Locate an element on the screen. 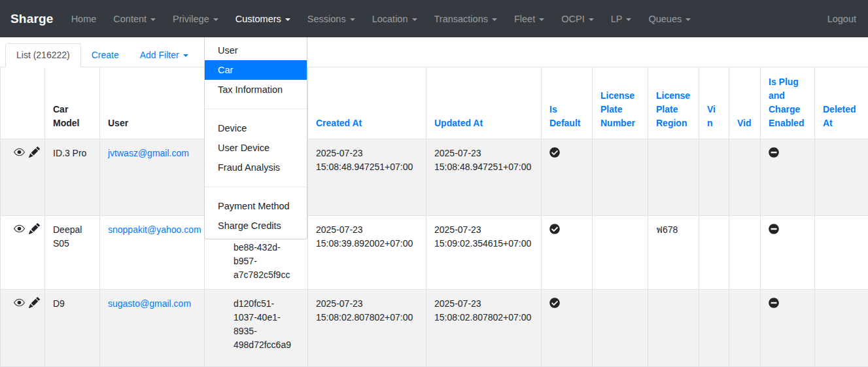  dropdown-item-tax-information: Tax Information is located at coordinates (256, 90).